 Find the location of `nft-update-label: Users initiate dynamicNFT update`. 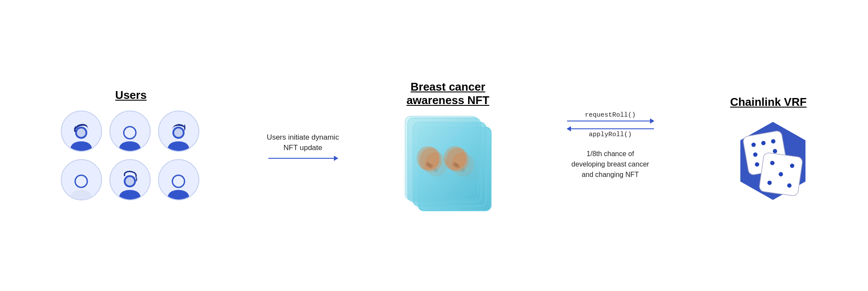

nft-update-label: Users initiate dynamicNFT update is located at coordinates (303, 143).